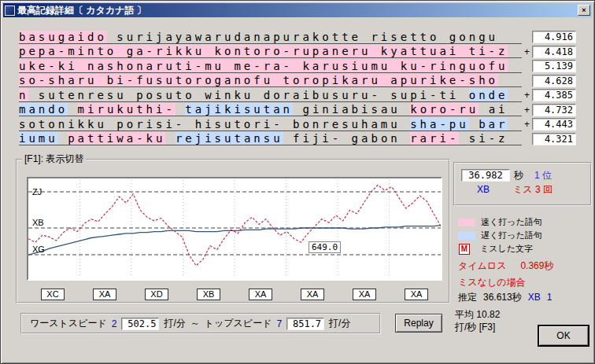 This screenshot has width=595, height=364. Describe the element at coordinates (549, 297) in the screenshot. I see `estimate-rank: 1` at that location.